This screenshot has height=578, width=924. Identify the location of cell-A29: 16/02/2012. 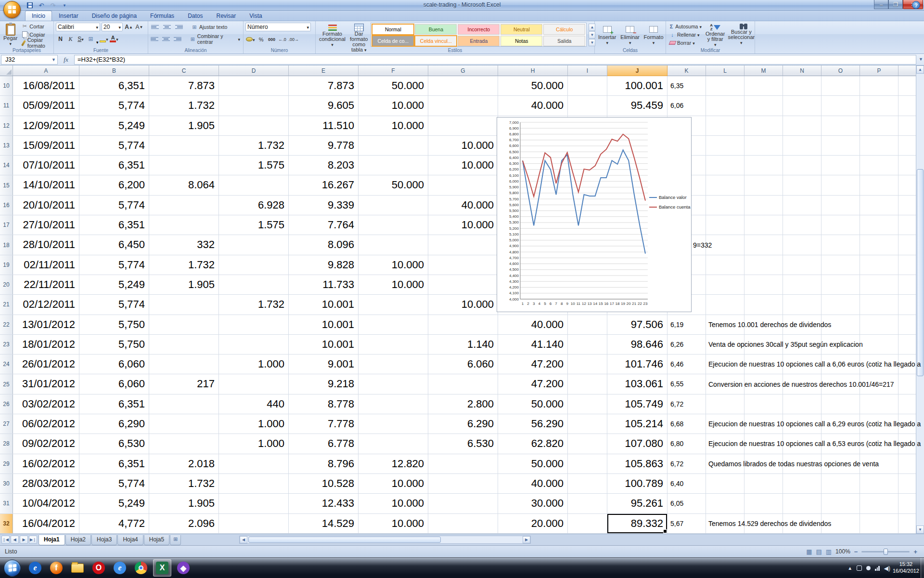
(46, 464).